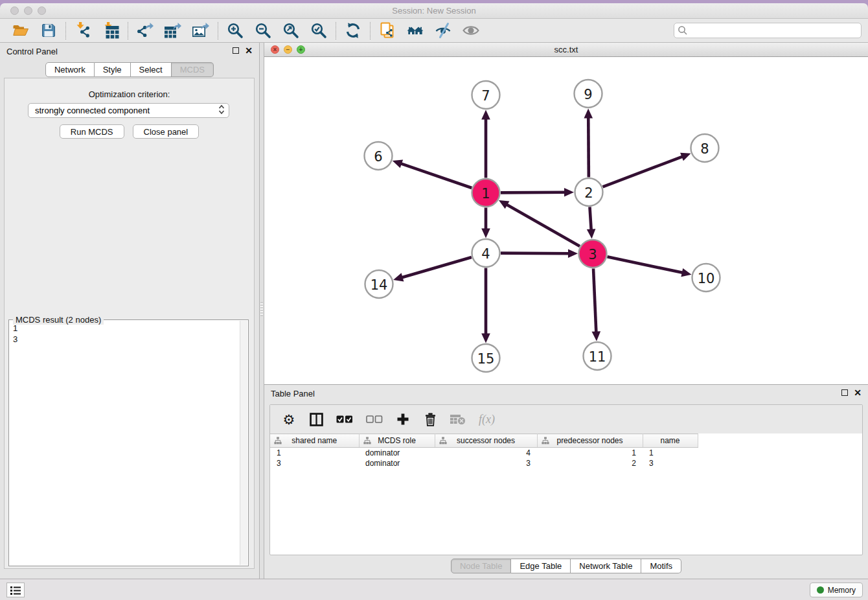  What do you see at coordinates (566, 453) in the screenshot?
I see `table-row: 1dominator411` at bounding box center [566, 453].